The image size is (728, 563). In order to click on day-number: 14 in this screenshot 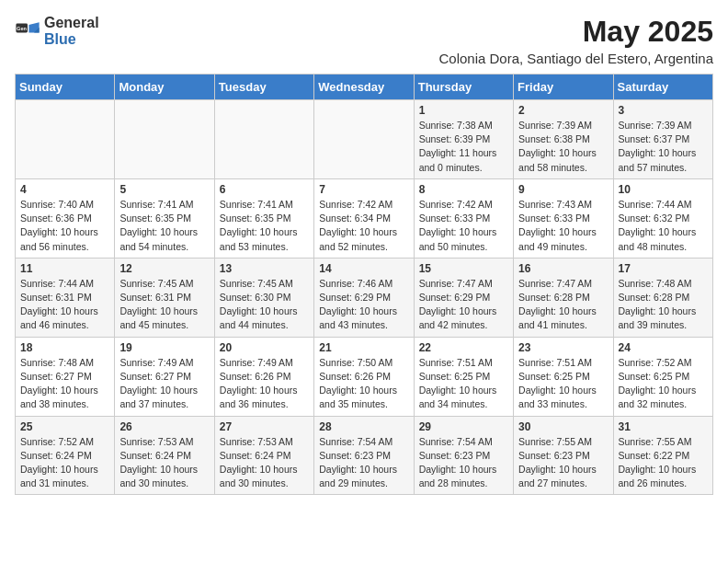, I will do `click(364, 269)`.